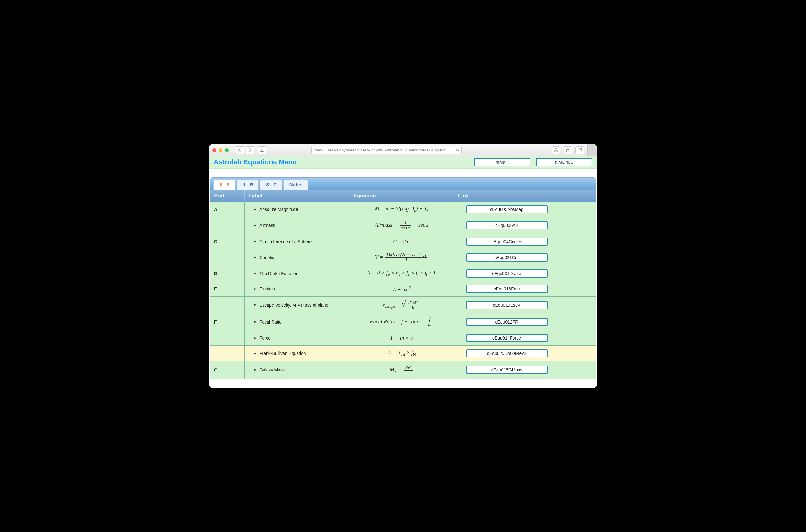 This screenshot has width=806, height=532. Describe the element at coordinates (271, 322) in the screenshot. I see `label-text: Focal Ratio` at that location.